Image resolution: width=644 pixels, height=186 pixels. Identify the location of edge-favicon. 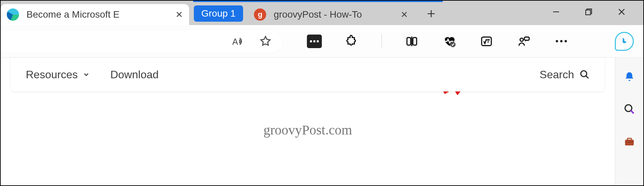
(13, 15).